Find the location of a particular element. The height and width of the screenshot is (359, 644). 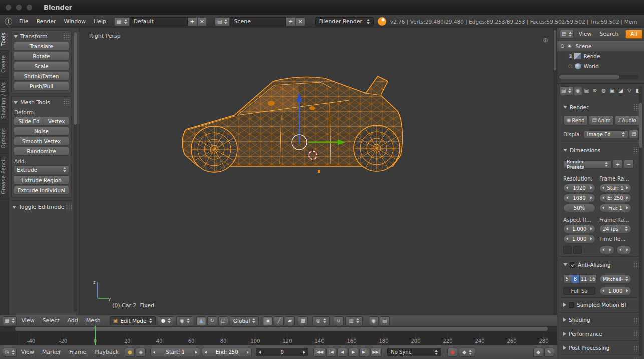

extrude-individual-button: Extrude Individual is located at coordinates (41, 190).